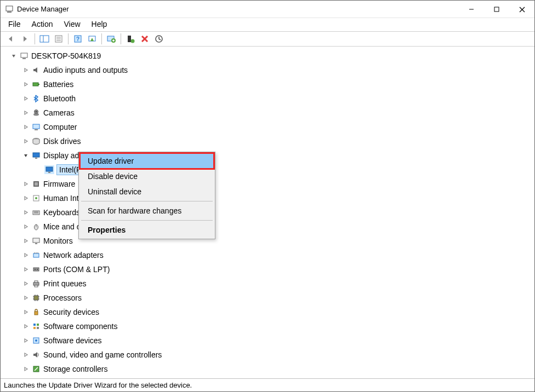 Image resolution: width=535 pixels, height=392 pixels. I want to click on scan-toolbar-button, so click(92, 39).